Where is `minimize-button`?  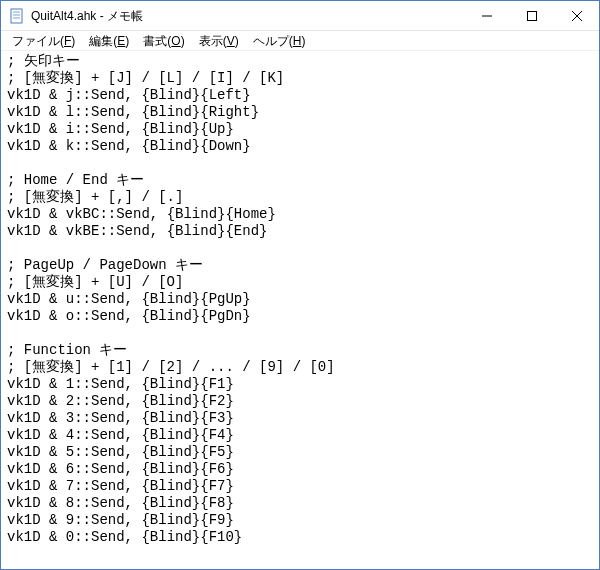
minimize-button is located at coordinates (486, 16).